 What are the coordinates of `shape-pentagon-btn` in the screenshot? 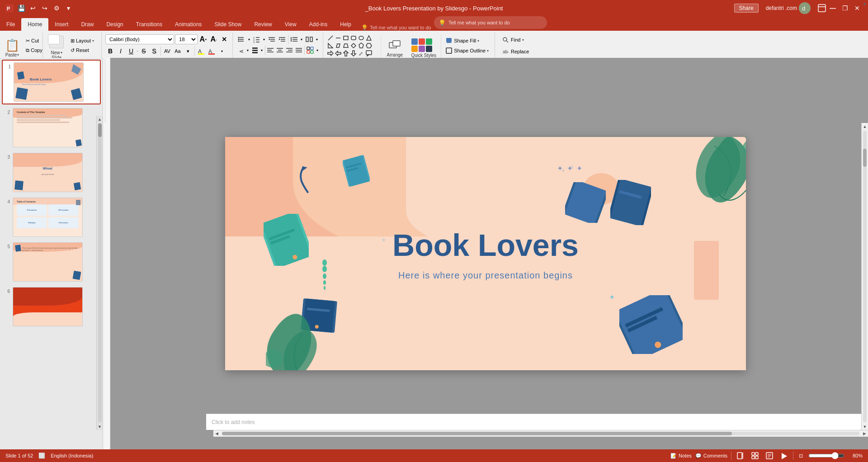 It's located at (361, 46).